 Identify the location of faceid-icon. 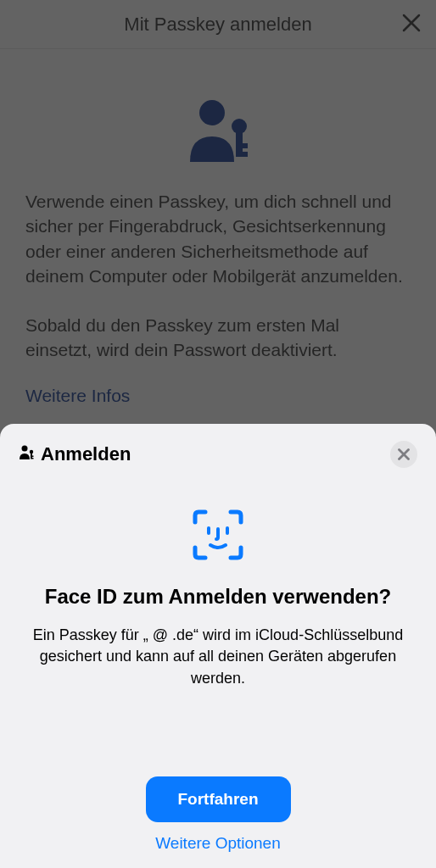
(218, 535).